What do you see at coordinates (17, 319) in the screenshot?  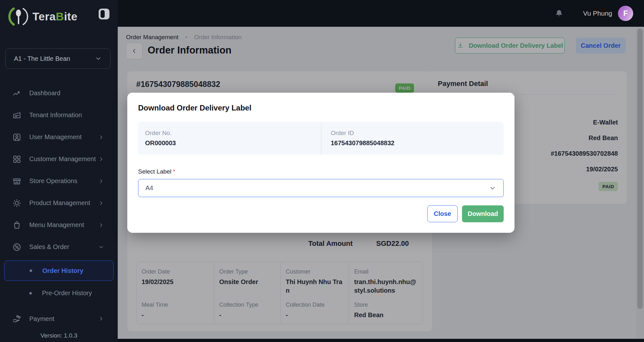 I see `hand-coins-icon` at bounding box center [17, 319].